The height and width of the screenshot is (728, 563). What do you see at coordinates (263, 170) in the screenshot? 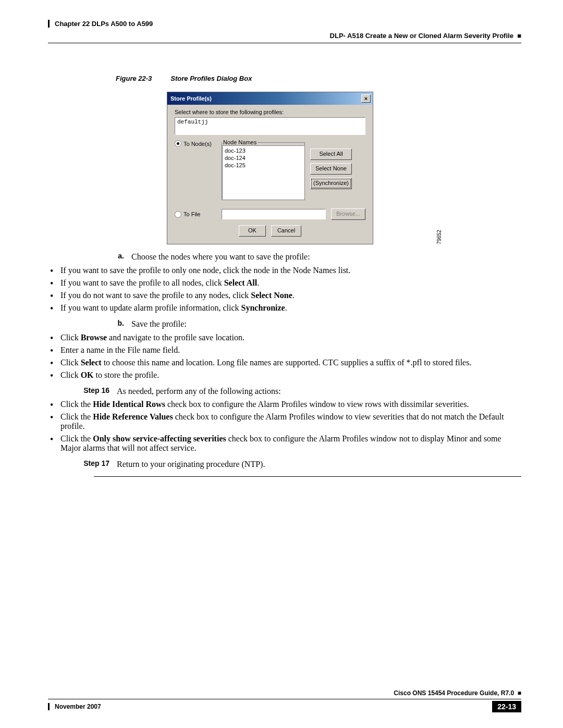
I see `node-names-fieldset: Node Names doc-123 doc-124 doc-125` at bounding box center [263, 170].